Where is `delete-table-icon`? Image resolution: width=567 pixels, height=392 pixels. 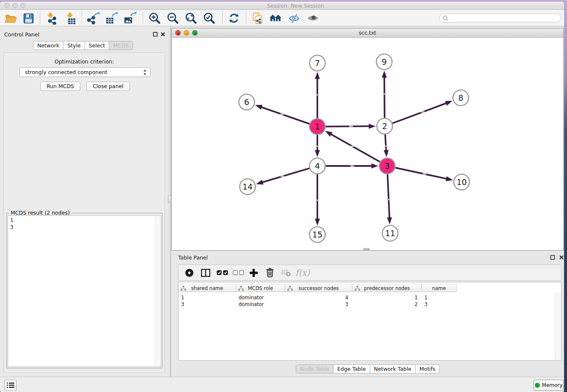
delete-table-icon is located at coordinates (286, 273).